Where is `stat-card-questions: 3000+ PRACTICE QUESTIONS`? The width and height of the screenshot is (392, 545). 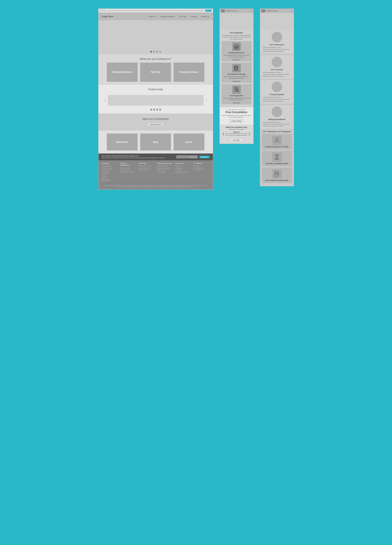
stat-card-questions: 3000+ PRACTICE QUESTIONS is located at coordinates (277, 175).